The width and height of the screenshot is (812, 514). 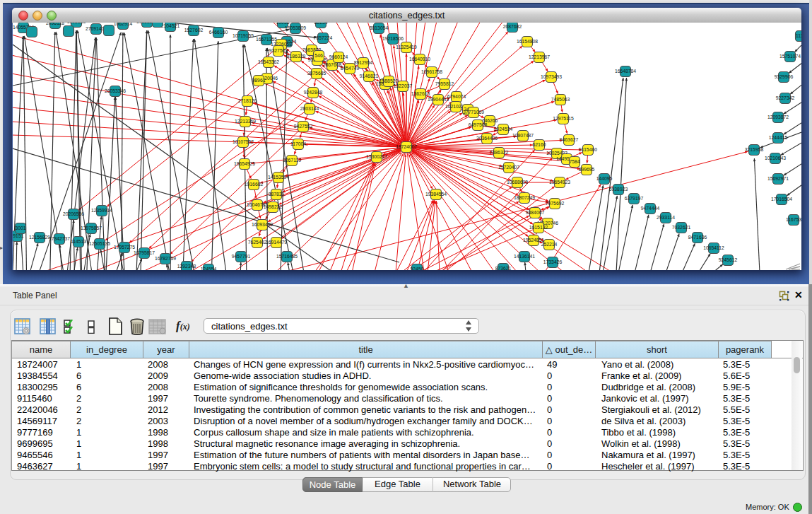 I want to click on svg-text: 8813054, so click(x=379, y=28).